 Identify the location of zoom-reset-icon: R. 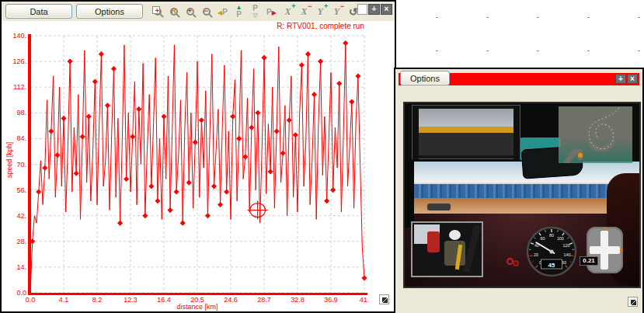
(174, 12).